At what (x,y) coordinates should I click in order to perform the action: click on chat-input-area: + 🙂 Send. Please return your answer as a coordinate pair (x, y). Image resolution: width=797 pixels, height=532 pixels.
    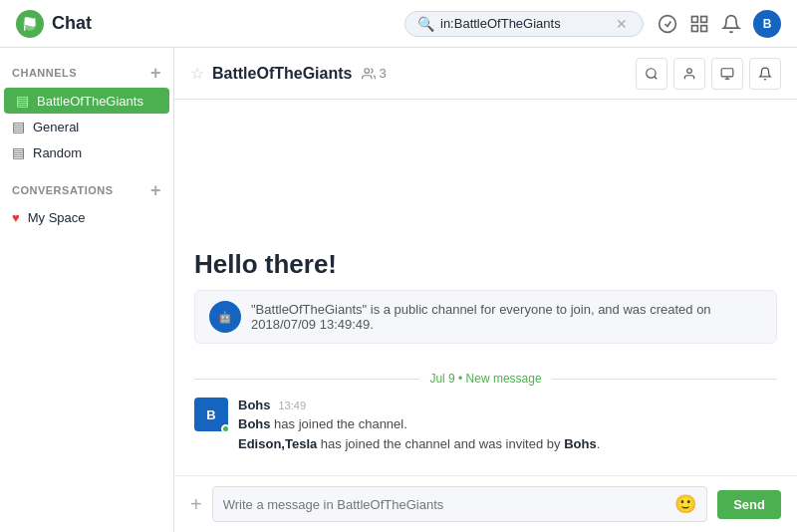
    Looking at the image, I should click on (486, 504).